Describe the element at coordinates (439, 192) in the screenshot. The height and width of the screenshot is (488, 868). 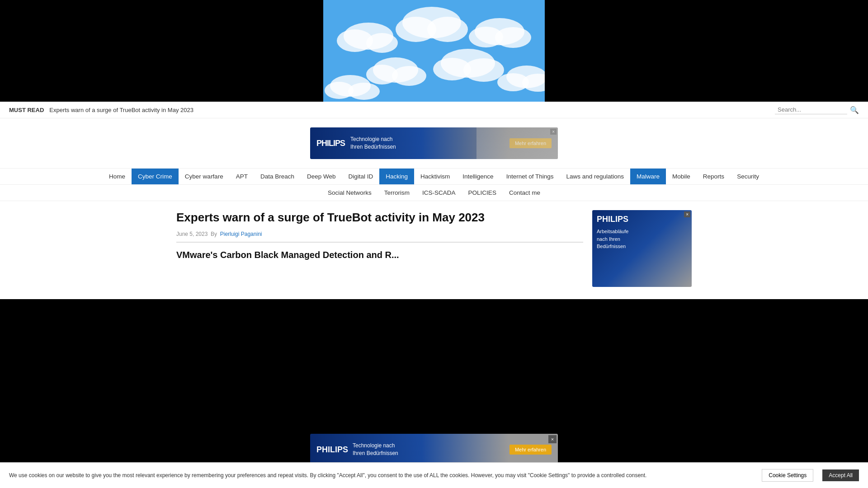
I see `nav-item-ics-scada: ICS-SCADA` at that location.